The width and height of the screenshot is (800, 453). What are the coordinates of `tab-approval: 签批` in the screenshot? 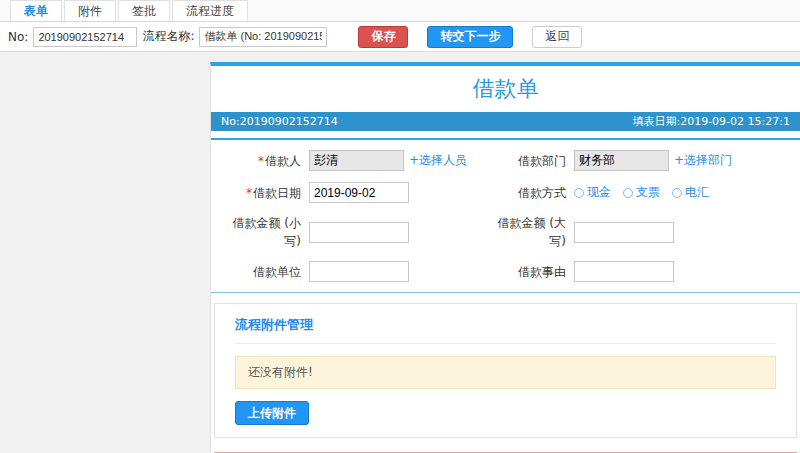 It's located at (144, 10).